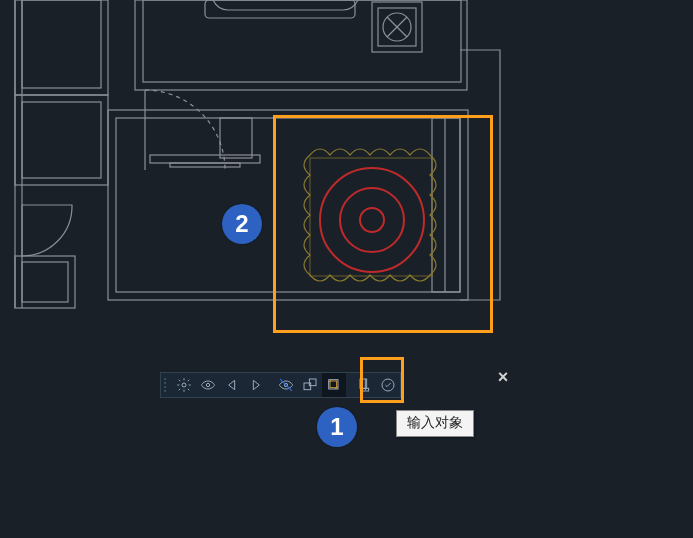  Describe the element at coordinates (166, 385) in the screenshot. I see `toolbar-grip` at that location.